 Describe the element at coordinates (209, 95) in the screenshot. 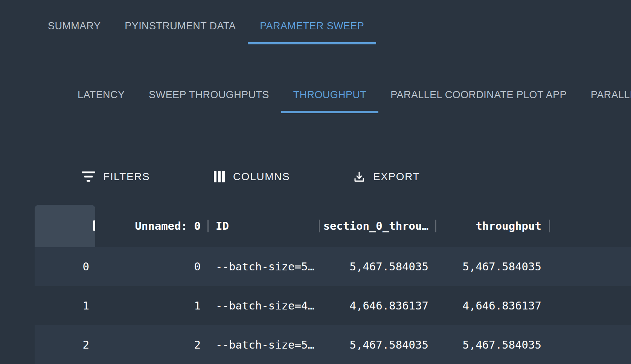

I see `tab-sweep-throughputs: SWEEP THROUGHPUTS` at that location.